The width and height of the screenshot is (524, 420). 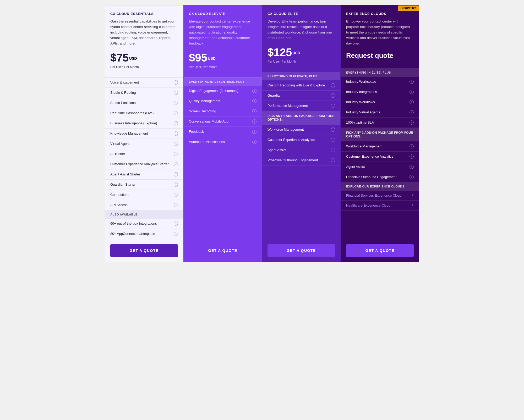 I want to click on essentials-price-amount: $75, so click(x=119, y=58).